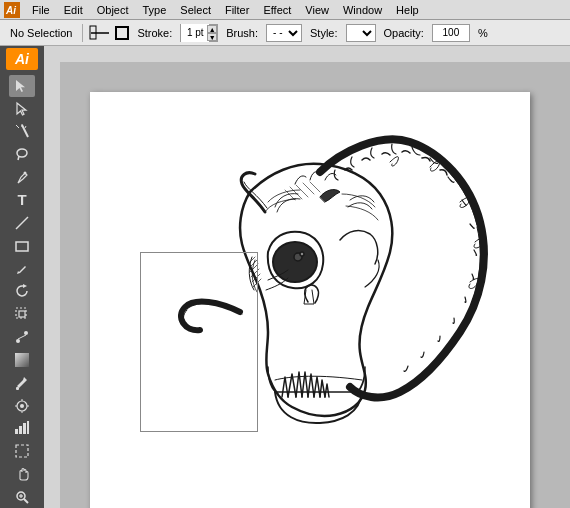 This screenshot has height=508, width=570. Describe the element at coordinates (361, 33) in the screenshot. I see `style-select` at that location.